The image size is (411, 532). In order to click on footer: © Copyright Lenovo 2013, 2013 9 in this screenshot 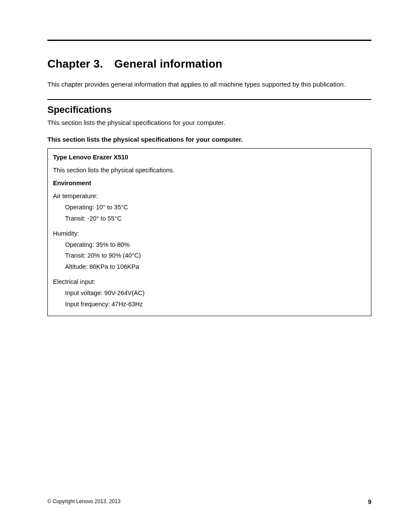, I will do `click(209, 502)`.